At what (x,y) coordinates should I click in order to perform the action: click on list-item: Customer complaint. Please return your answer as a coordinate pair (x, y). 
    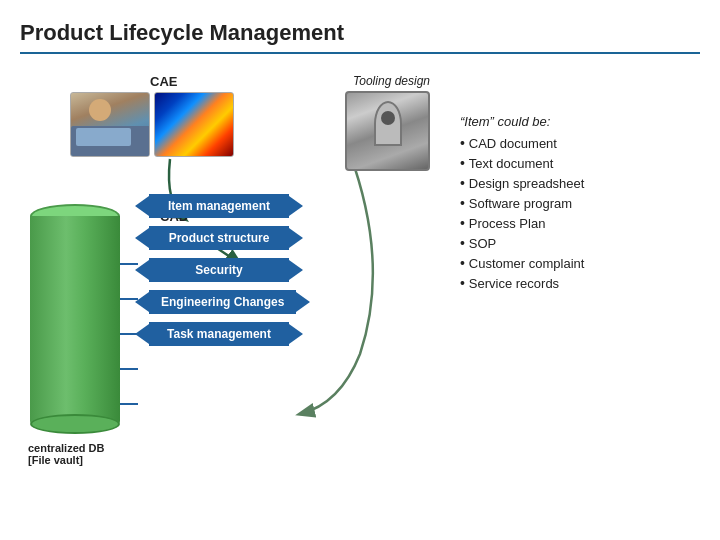
    Looking at the image, I should click on (580, 263).